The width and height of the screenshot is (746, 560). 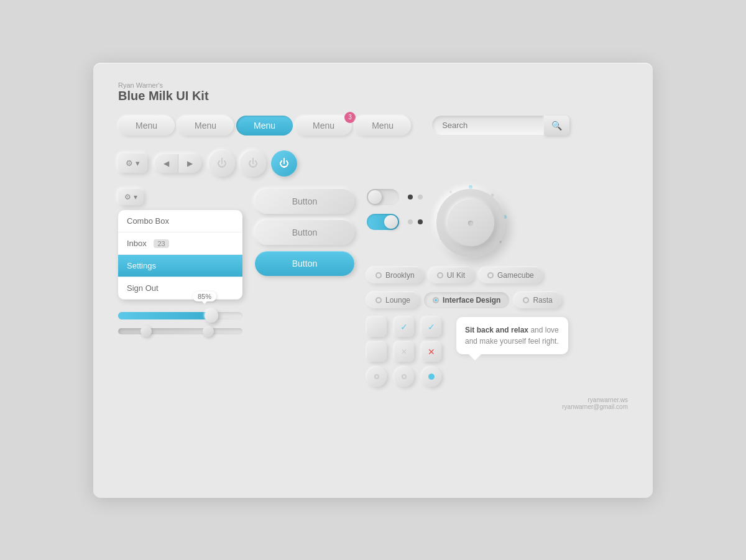 What do you see at coordinates (208, 331) in the screenshot?
I see `range-thumb-right` at bounding box center [208, 331].